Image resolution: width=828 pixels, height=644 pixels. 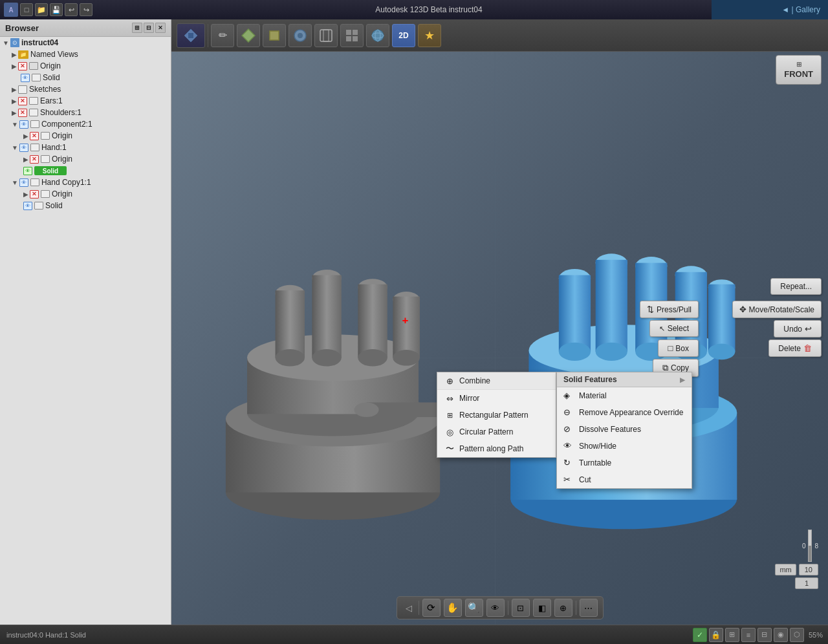 I want to click on nav-look-btn: 👁, so click(x=496, y=608).